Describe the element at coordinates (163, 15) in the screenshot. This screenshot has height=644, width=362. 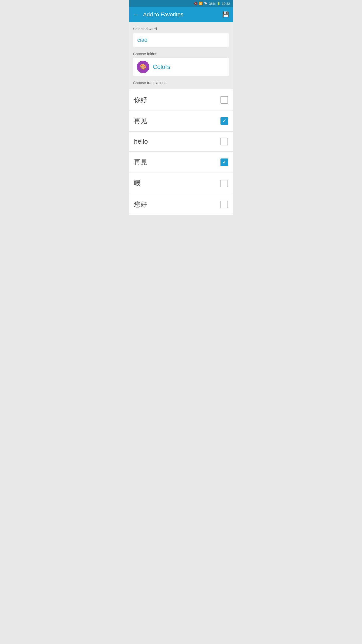
I see `page-title: Add to Favorites` at that location.